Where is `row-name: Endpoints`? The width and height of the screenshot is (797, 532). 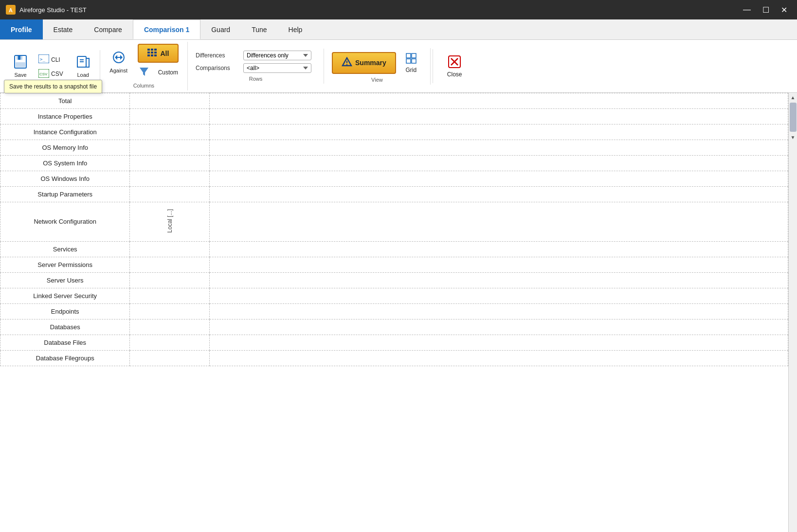 row-name: Endpoints is located at coordinates (65, 311).